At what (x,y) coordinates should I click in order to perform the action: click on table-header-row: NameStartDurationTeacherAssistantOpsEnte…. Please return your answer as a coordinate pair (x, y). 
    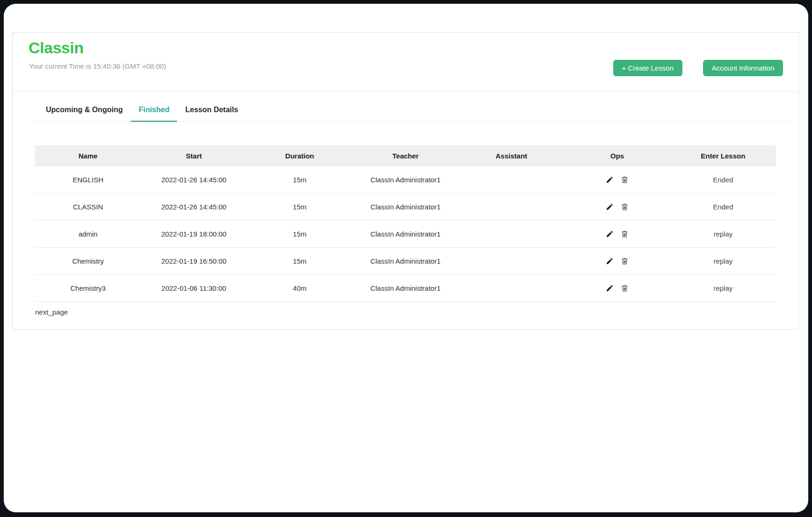
    Looking at the image, I should click on (406, 156).